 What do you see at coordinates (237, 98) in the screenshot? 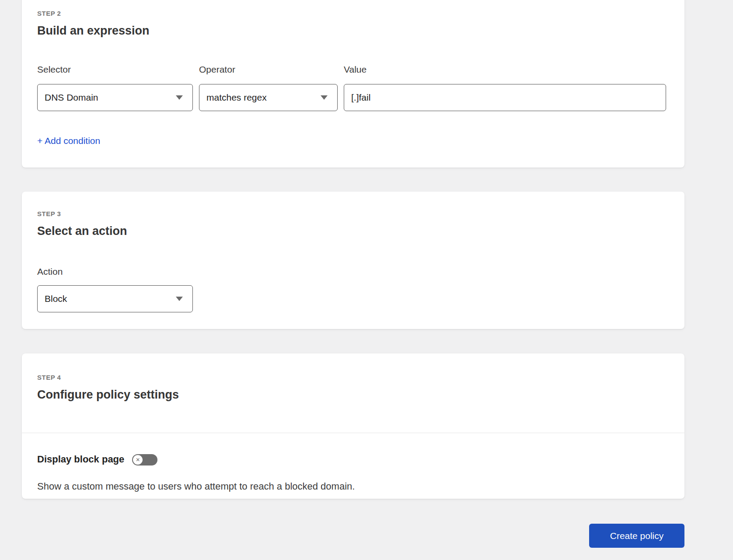
I see `operator-dropdown-value: matches regex` at bounding box center [237, 98].